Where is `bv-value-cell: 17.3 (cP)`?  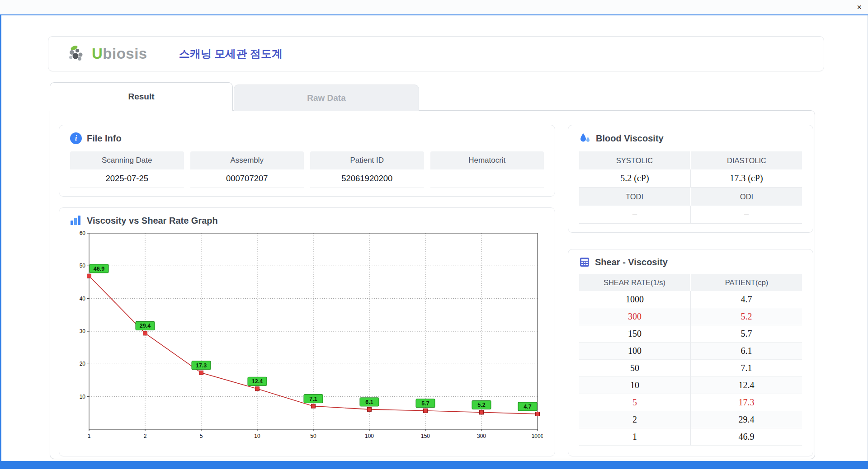 bv-value-cell: 17.3 (cP) is located at coordinates (746, 179).